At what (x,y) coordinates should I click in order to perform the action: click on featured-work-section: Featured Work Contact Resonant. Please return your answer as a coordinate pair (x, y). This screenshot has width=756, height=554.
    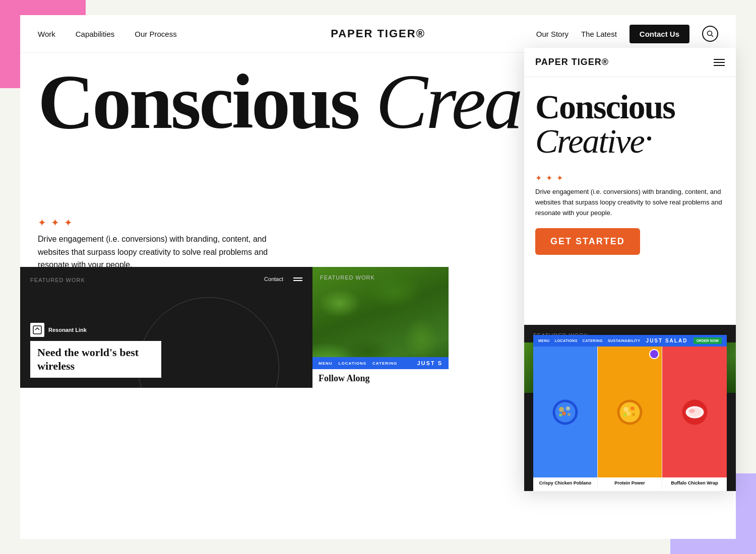
    Looking at the image, I should click on (234, 327).